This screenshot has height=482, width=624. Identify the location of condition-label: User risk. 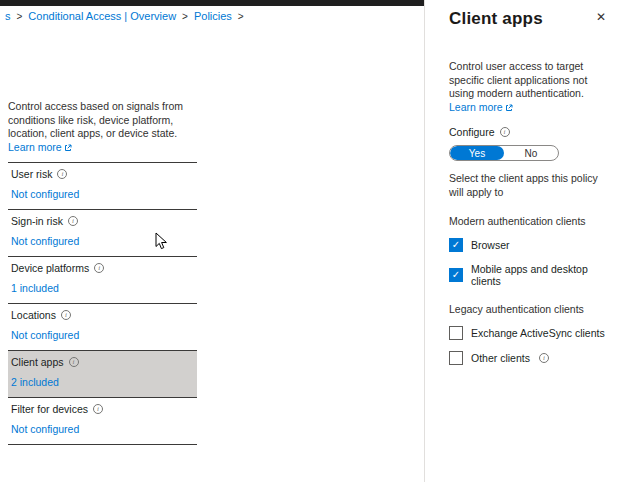
(32, 174).